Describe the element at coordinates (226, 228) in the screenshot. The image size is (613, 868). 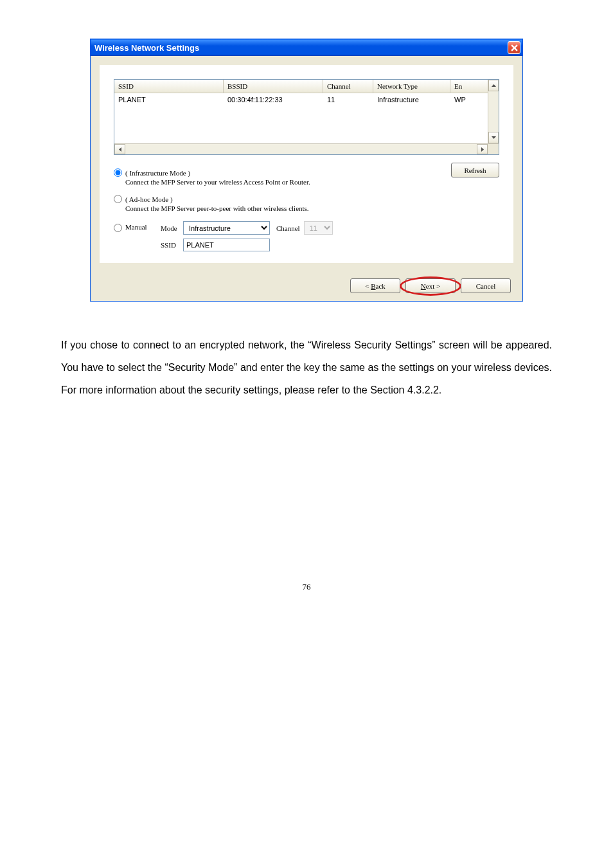
I see `mode-select: Infrastructure` at that location.